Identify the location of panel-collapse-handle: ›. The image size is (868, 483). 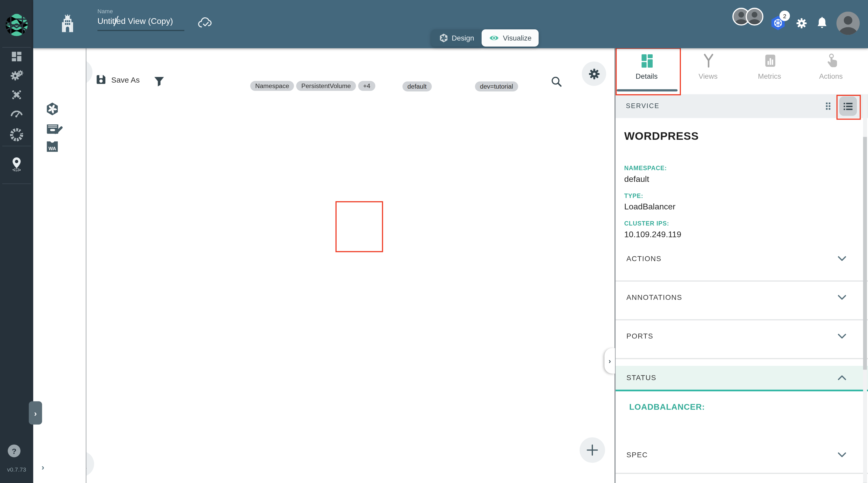
(610, 361).